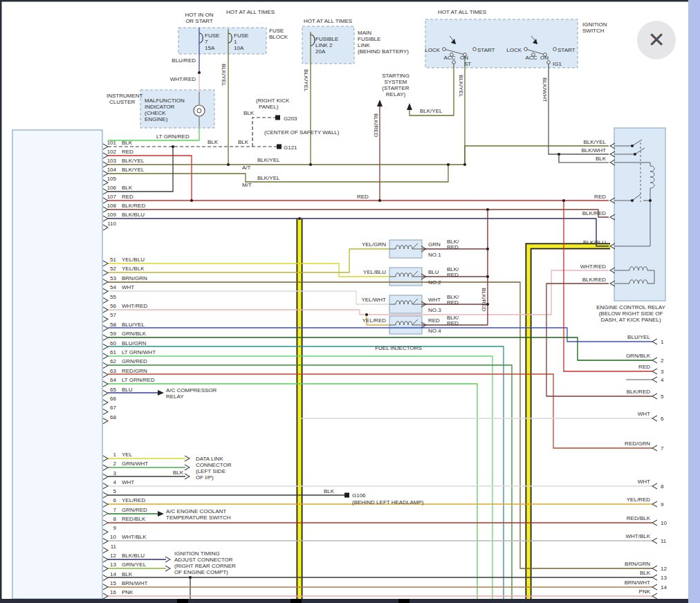 This screenshot has height=603, width=700. I want to click on right-pin-number: 11, so click(664, 541).